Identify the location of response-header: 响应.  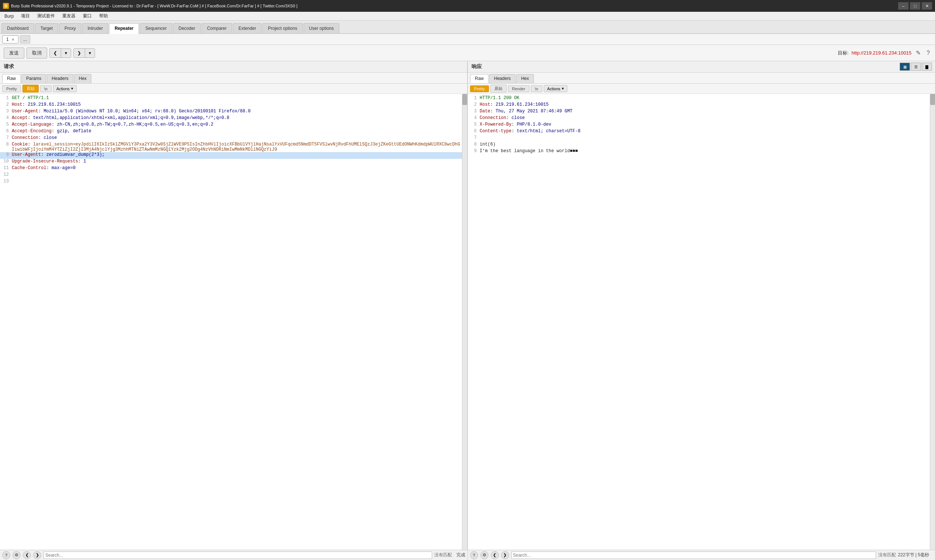
(477, 66).